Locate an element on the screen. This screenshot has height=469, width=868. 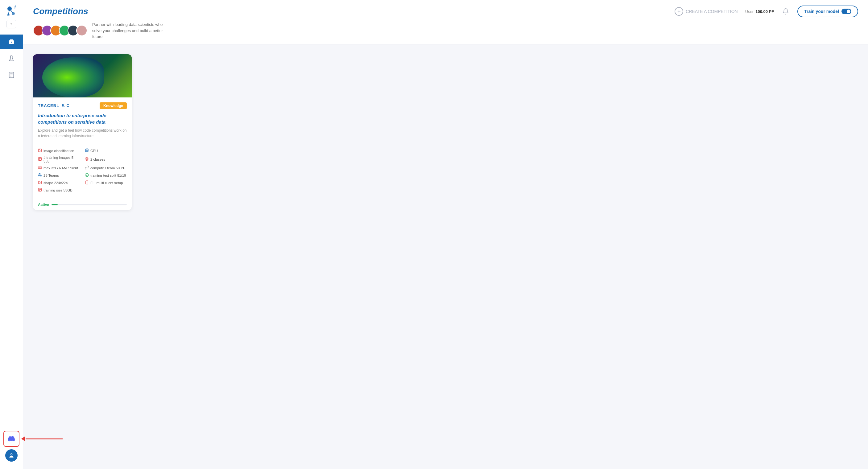
sidebar-collapse-button: » is located at coordinates (11, 24).